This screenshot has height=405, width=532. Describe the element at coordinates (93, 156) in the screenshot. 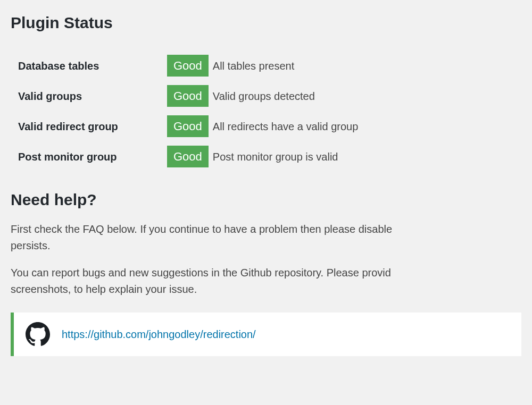

I see `status-label: Post monitor group` at that location.